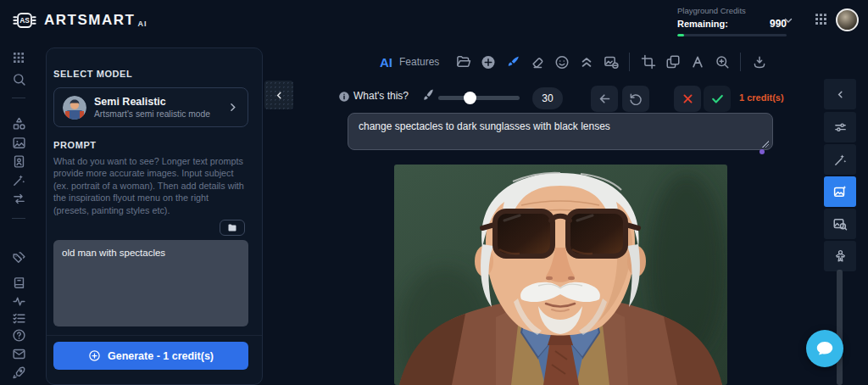  I want to click on top-bar: AS ARTSMARTAI Playground Credits Remaini…, so click(434, 20).